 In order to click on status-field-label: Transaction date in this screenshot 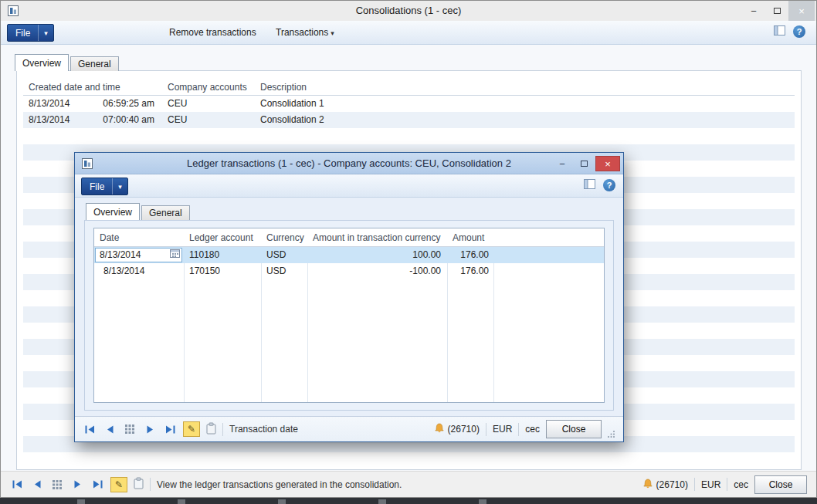, I will do `click(264, 429)`.